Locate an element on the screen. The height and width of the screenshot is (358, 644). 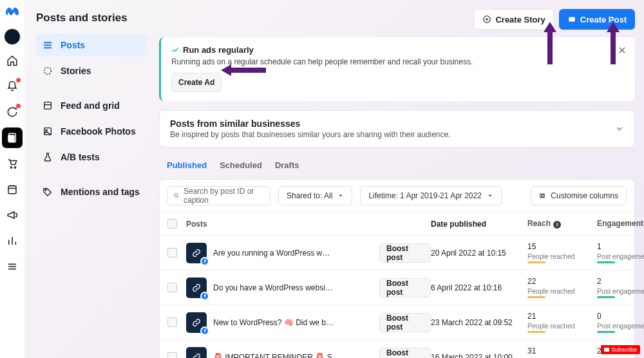
shared-to-label: Shared to: All is located at coordinates (309, 196).